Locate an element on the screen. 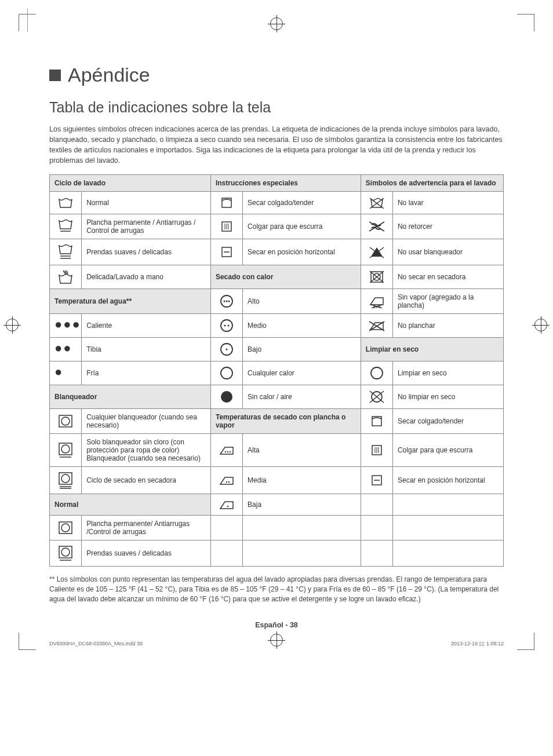  temp-hot-label: Caliente is located at coordinates (146, 326).